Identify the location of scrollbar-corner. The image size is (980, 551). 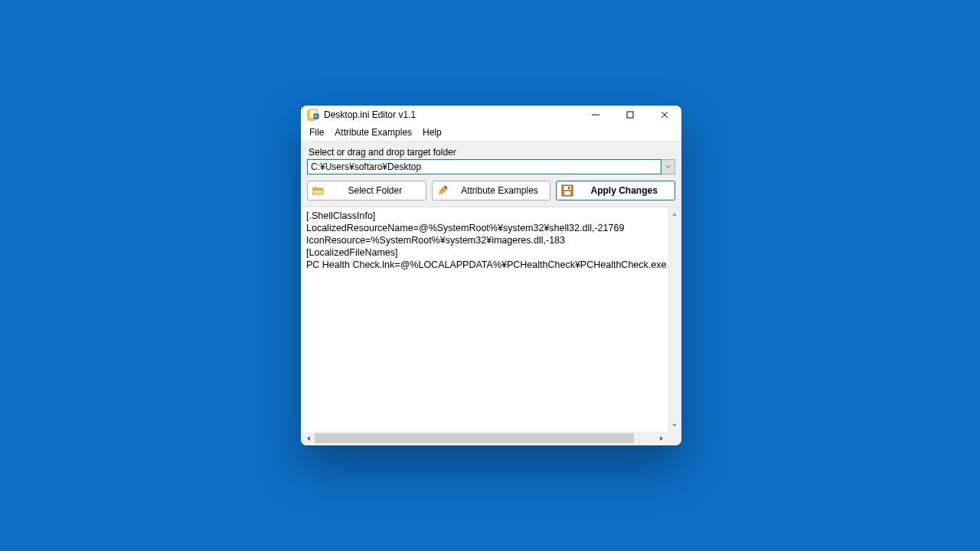
(674, 438).